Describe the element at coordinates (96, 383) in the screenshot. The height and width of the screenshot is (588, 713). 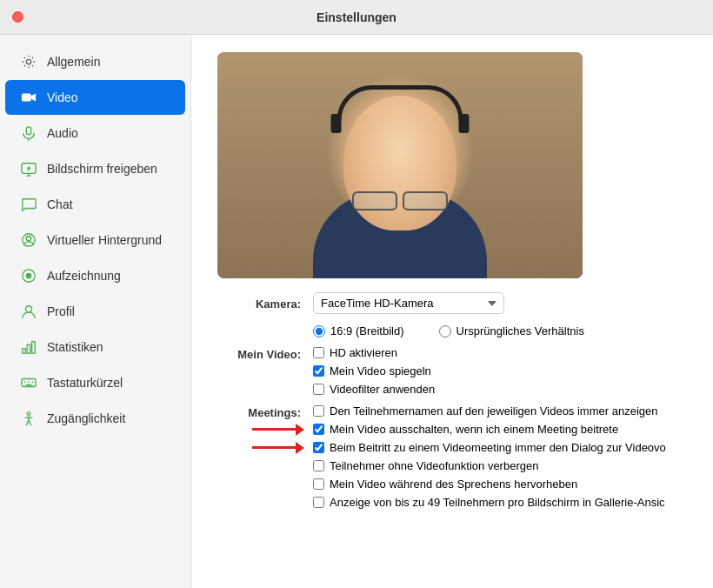
I see `sidebar-item-tastatur: Tastaturkürzel` at that location.